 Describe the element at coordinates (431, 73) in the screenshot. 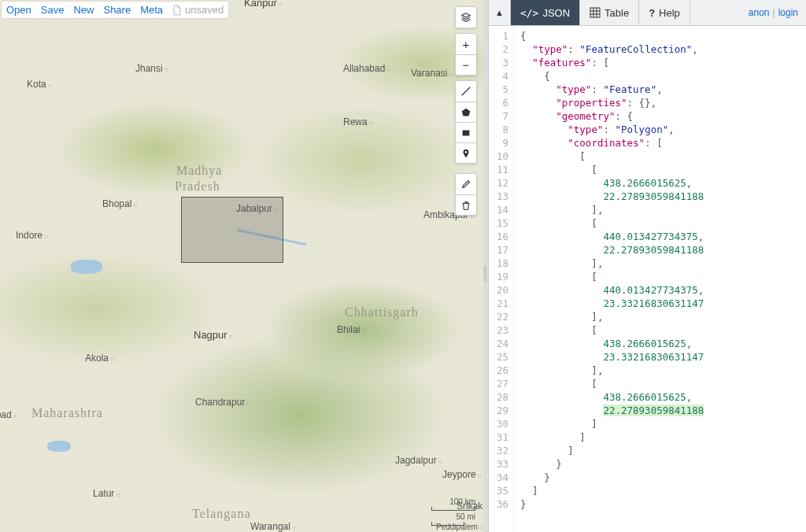

I see `city-label: Varanasi` at that location.